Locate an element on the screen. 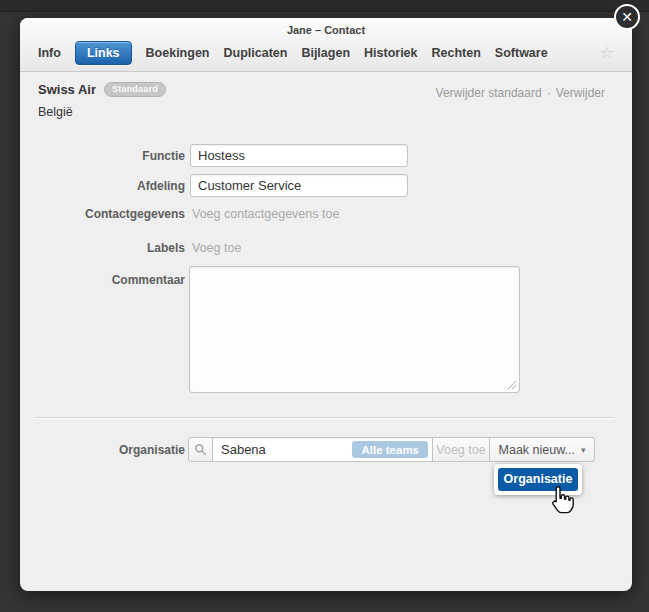 Image resolution: width=649 pixels, height=612 pixels. chevron-down-icon: ▾ is located at coordinates (584, 450).